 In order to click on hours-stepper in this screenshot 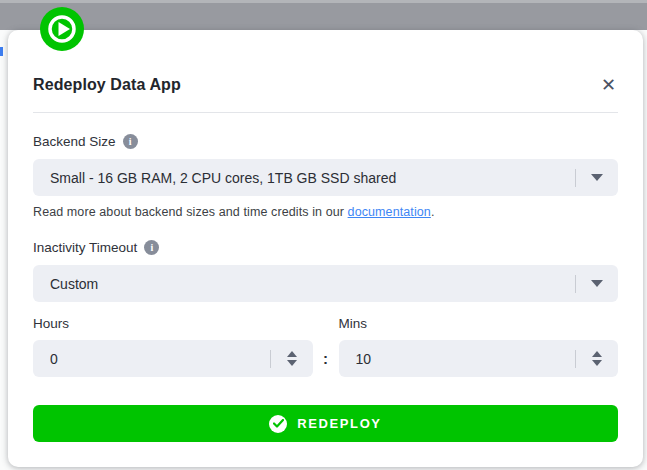, I will do `click(292, 358)`.